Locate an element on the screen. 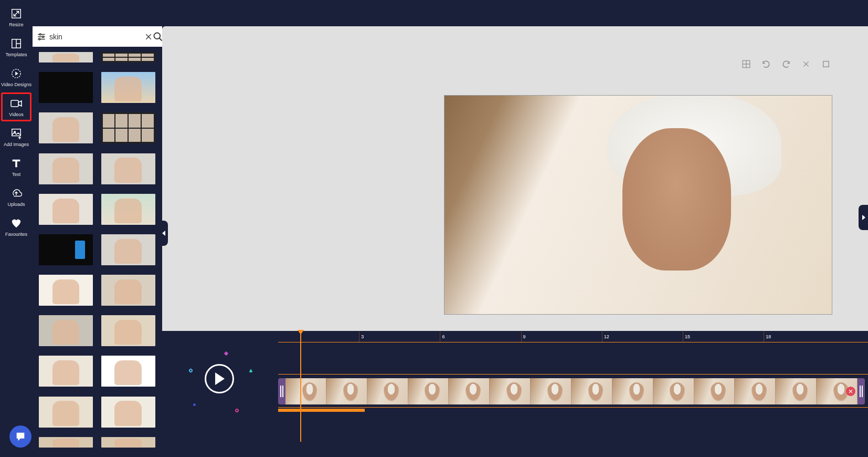 Image resolution: width=868 pixels, height=457 pixels. grid-toggle-button is located at coordinates (746, 64).